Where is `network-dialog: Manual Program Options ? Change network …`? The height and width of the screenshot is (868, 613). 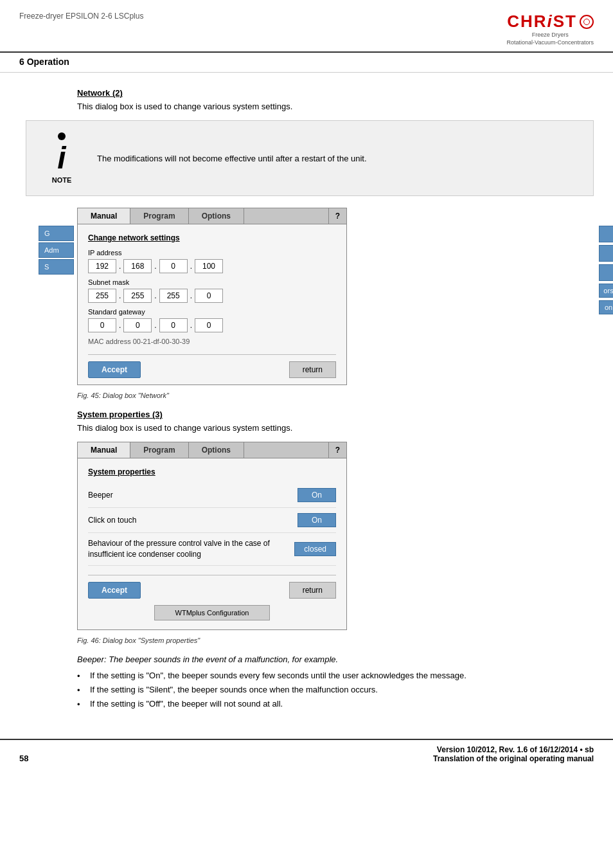 network-dialog: Manual Program Options ? Change network … is located at coordinates (212, 296).